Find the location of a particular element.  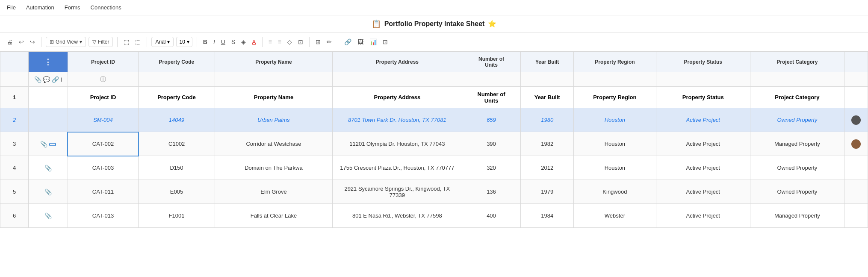

cell-year-built: 2012 is located at coordinates (547, 168).